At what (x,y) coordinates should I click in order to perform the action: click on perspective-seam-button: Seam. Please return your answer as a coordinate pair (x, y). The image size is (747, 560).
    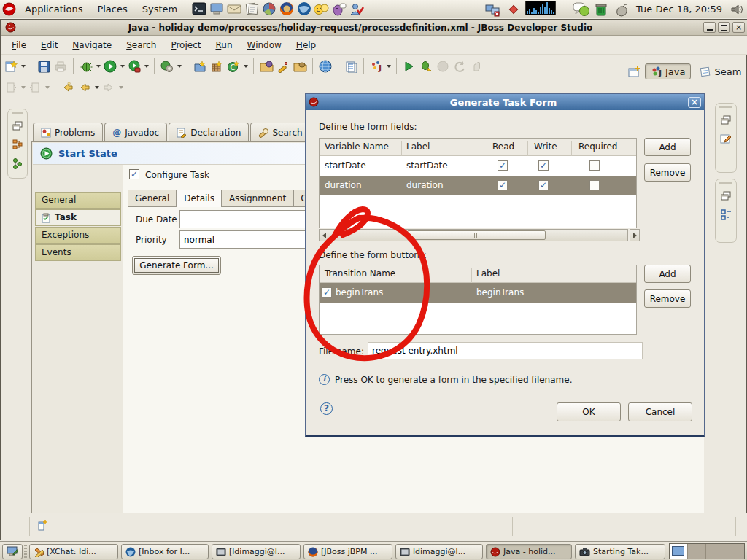
    Looking at the image, I should click on (721, 71).